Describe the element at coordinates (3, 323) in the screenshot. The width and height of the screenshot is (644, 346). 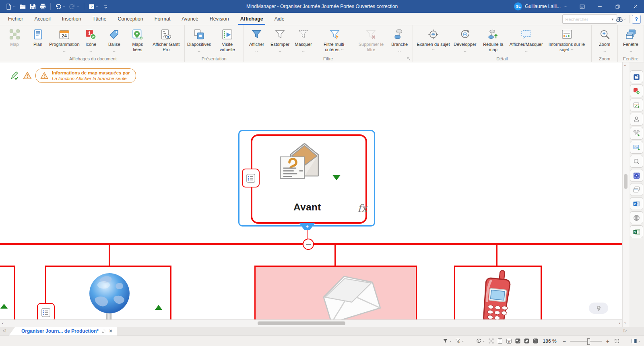
I see `scroll-left-icon: ‹` at that location.